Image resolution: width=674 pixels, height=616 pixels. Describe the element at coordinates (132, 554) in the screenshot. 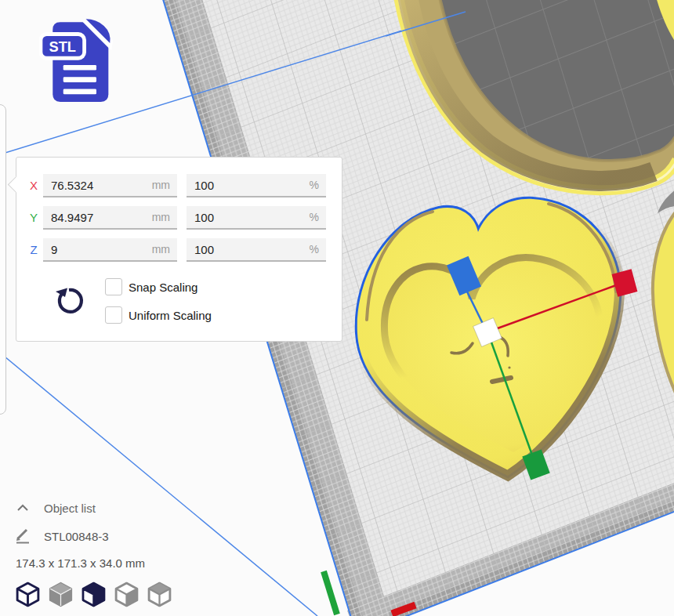

I see `object-list-panel: Object list STL00848-3 174.3 x 171.3 x 3…` at that location.